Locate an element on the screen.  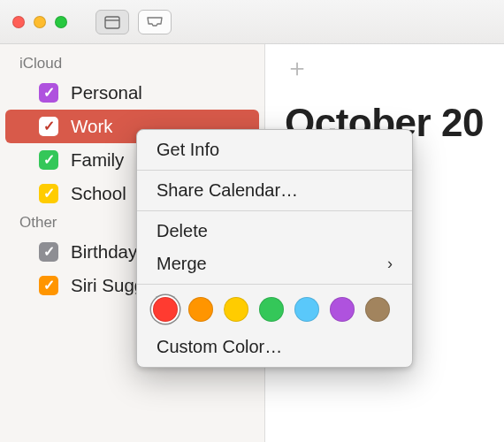
menu-label: Merge is located at coordinates (182, 263).